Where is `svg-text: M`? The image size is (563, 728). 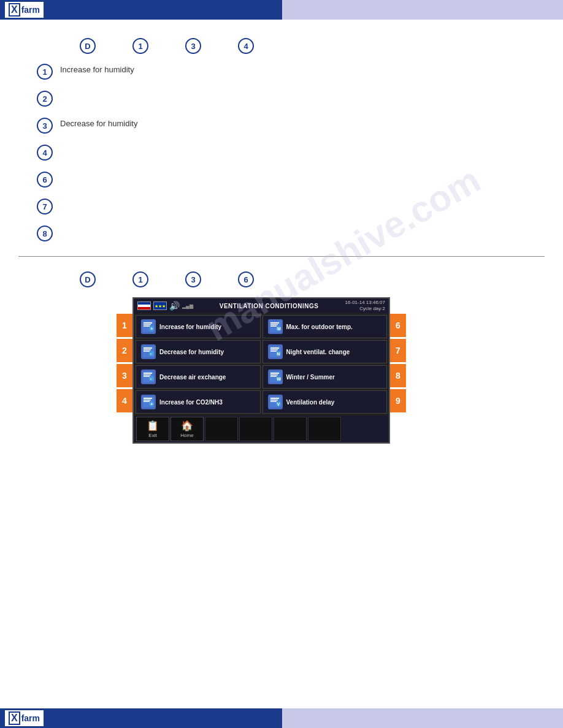 svg-text: M is located at coordinates (279, 328).